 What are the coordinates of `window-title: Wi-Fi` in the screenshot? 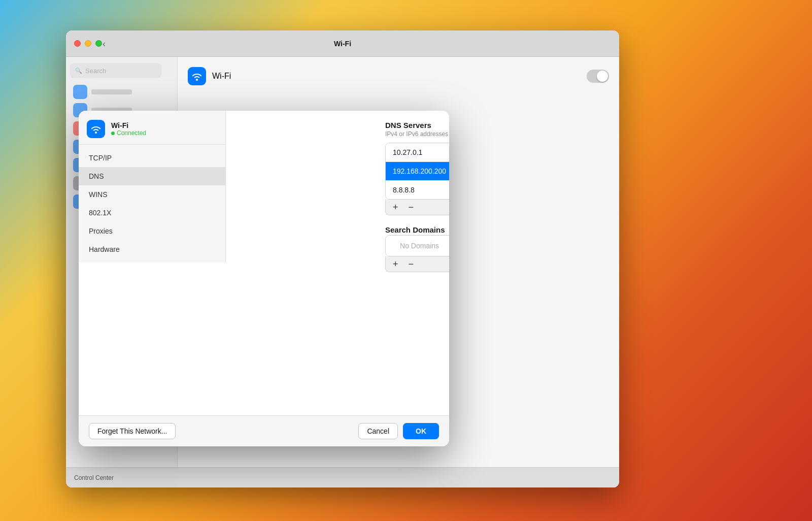 It's located at (343, 44).